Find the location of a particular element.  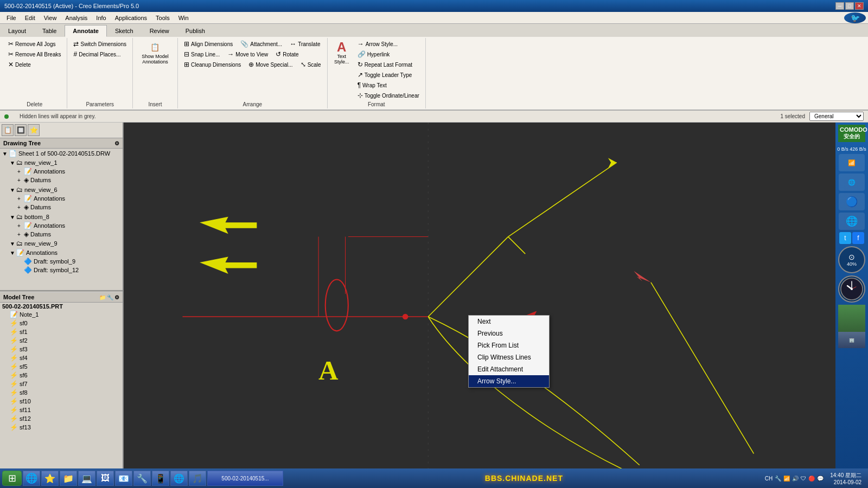

taskbar-ie-icon: 🌐 is located at coordinates (31, 478).